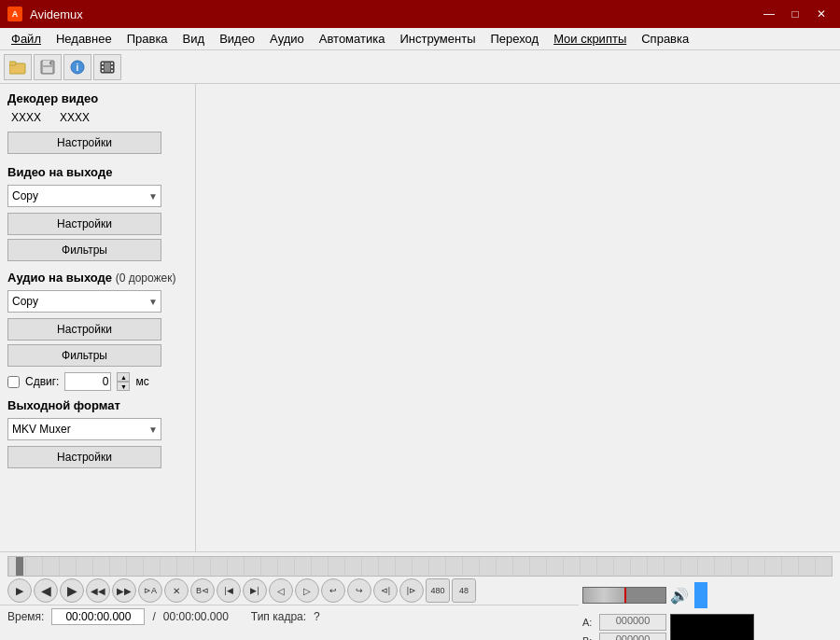  Describe the element at coordinates (624, 636) in the screenshot. I see `b-marker-row: B: 000000` at that location.